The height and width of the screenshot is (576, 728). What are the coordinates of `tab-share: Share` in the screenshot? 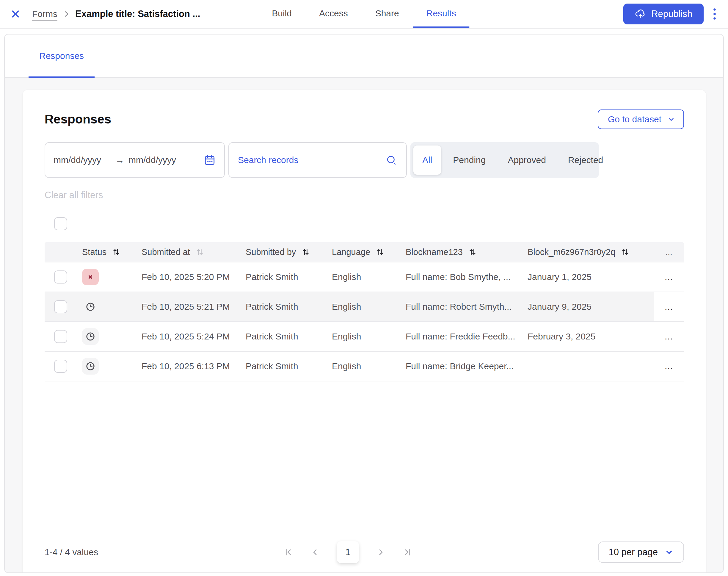 It's located at (387, 14).